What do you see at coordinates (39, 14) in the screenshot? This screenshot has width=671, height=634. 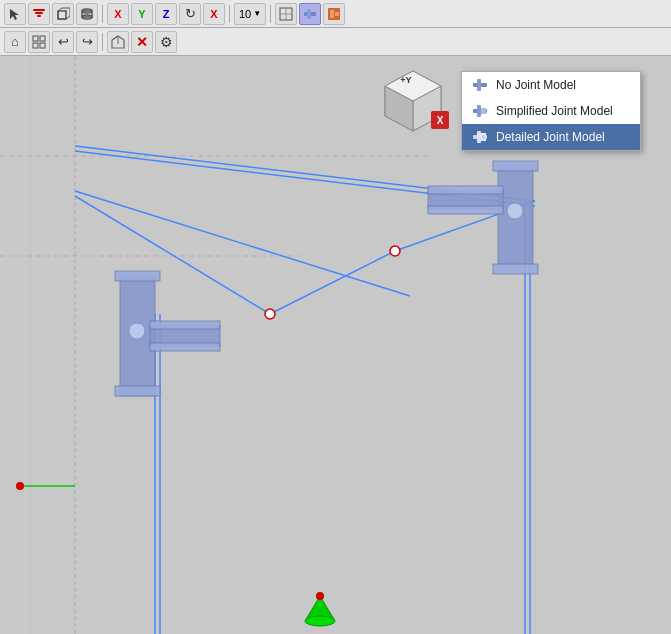 I see `filter-button` at bounding box center [39, 14].